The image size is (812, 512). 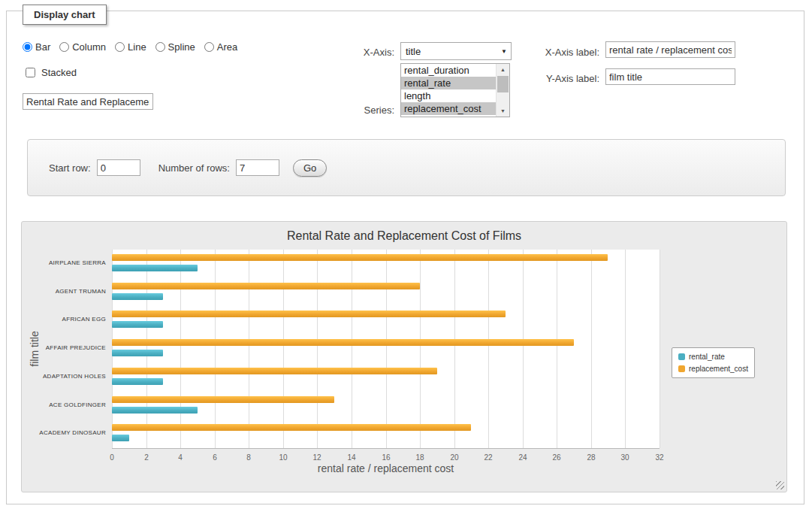 I want to click on chart-type-option-line: Line, so click(x=131, y=47).